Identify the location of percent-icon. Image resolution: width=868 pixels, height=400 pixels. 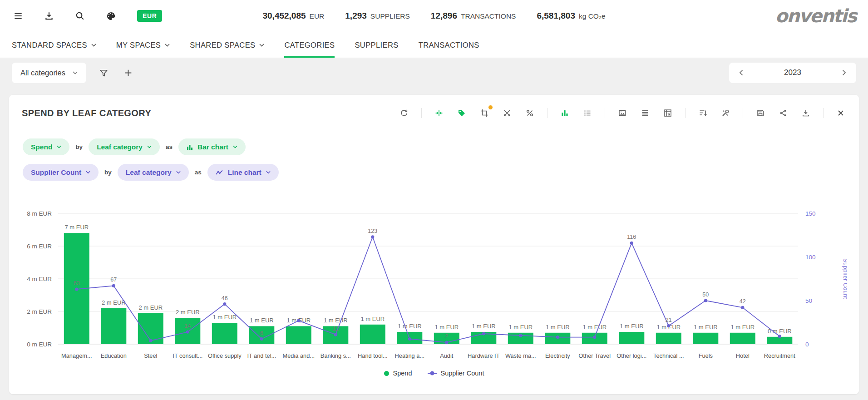
(530, 113).